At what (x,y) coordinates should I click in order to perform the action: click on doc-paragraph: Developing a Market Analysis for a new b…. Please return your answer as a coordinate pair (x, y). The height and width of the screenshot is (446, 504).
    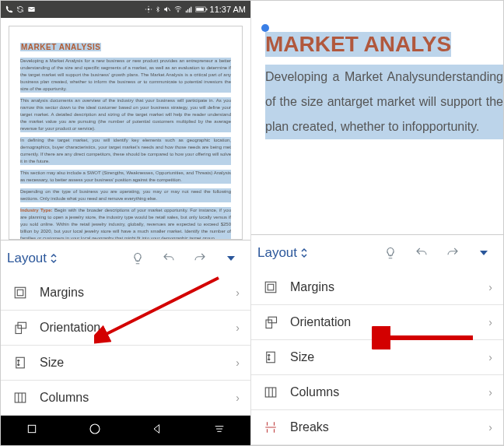
    Looking at the image, I should click on (126, 75).